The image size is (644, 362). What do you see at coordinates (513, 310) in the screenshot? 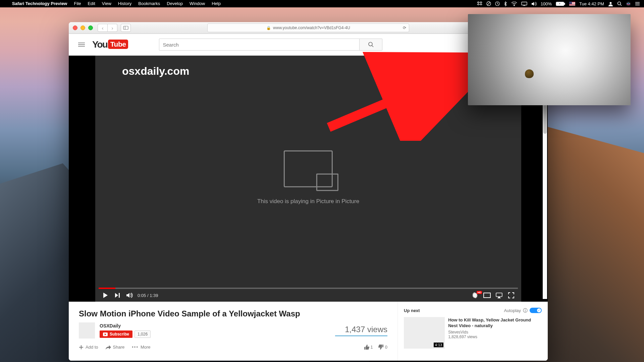
I see `autoplay-label: Autoplay` at bounding box center [513, 310].